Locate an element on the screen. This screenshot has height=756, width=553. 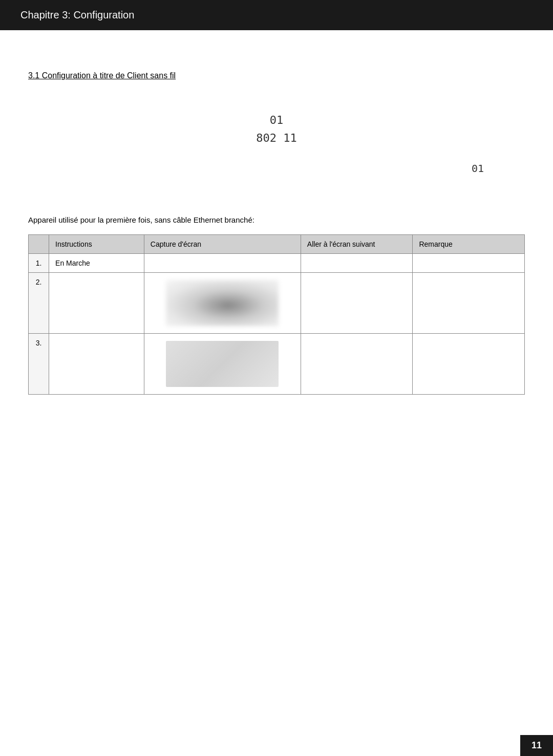
row-num-2: 2. is located at coordinates (39, 303).